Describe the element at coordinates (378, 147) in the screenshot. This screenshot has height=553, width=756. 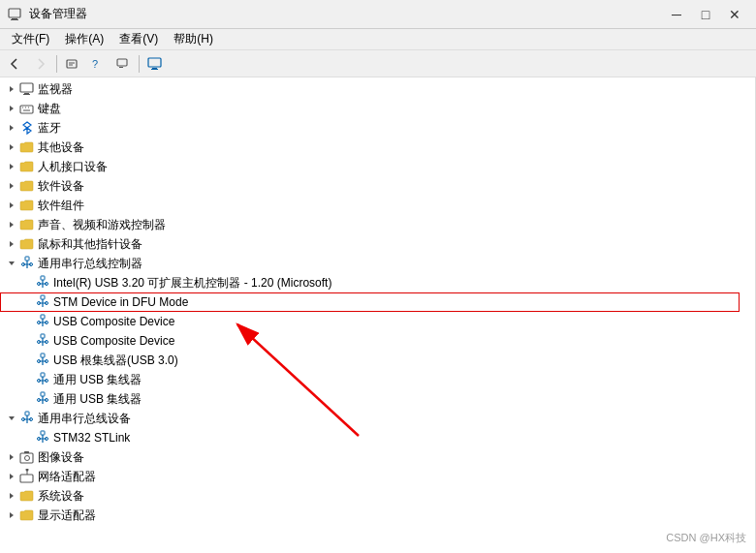
I see `tree-item: 其他设备` at that location.